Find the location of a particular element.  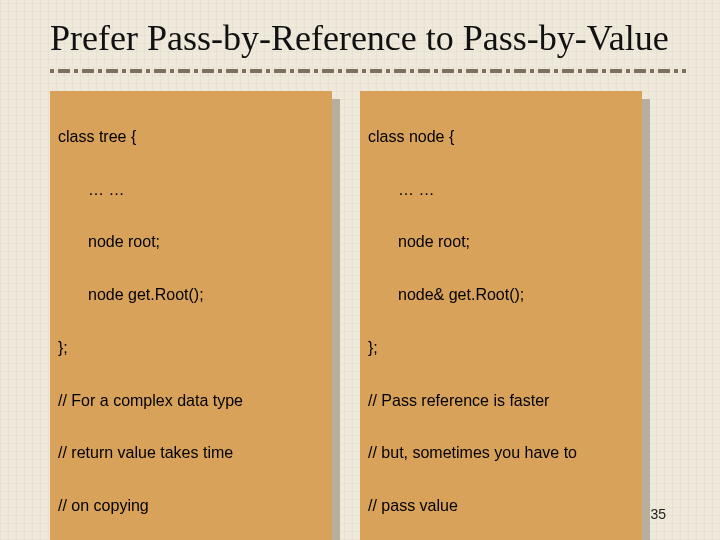

code-line: class tree { is located at coordinates (190, 137).